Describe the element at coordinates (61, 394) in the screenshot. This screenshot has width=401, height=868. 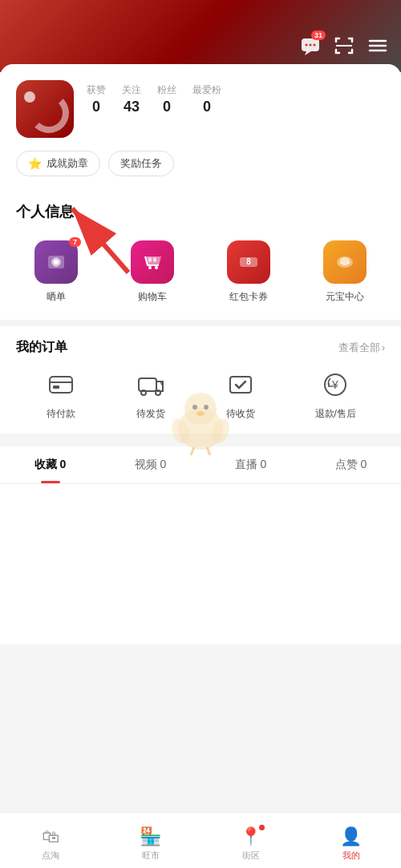
I see `order-item-payment: 待付款` at that location.